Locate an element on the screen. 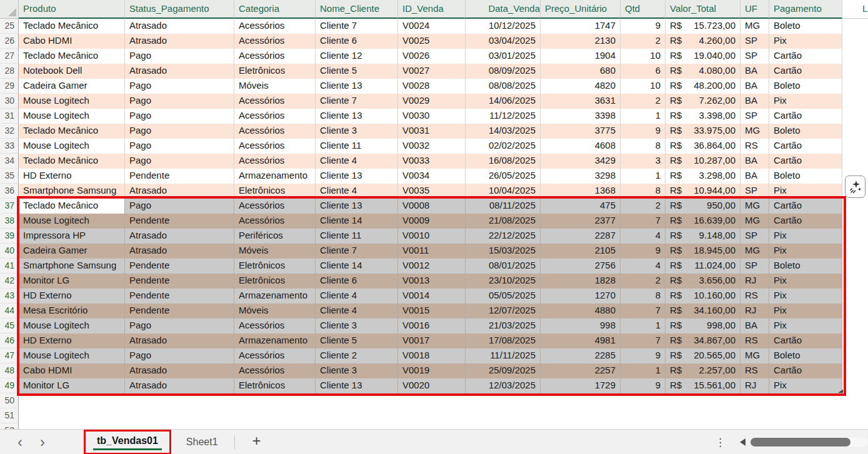 This screenshot has width=868, height=454. cell-id: V0008 is located at coordinates (432, 206).